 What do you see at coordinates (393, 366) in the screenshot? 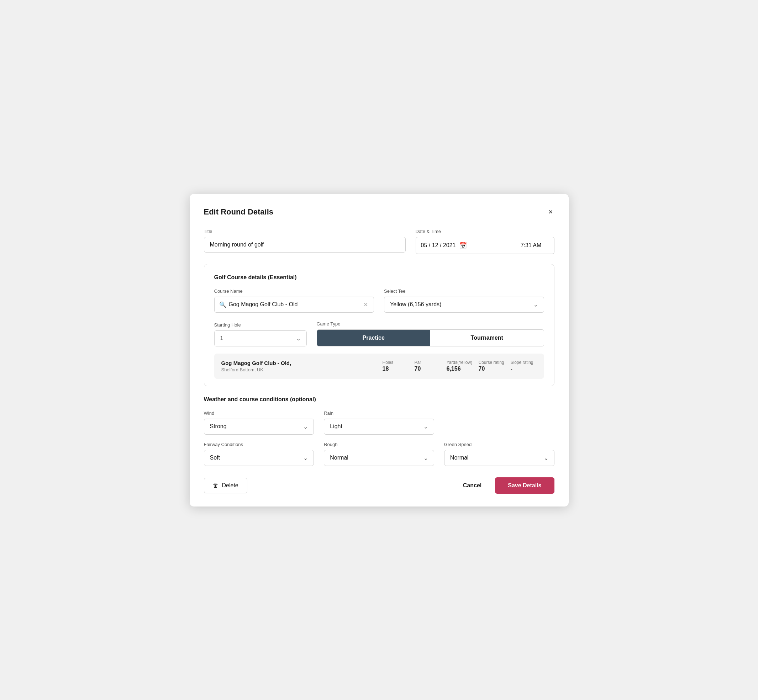
I see `holes-stat: Holes 18` at bounding box center [393, 366].